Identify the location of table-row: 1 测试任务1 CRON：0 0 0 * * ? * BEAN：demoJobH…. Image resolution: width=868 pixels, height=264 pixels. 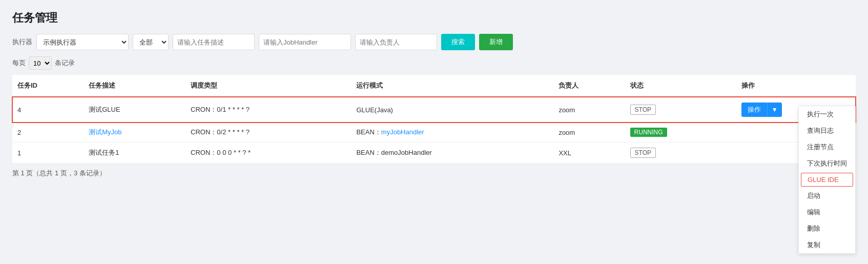
(434, 153).